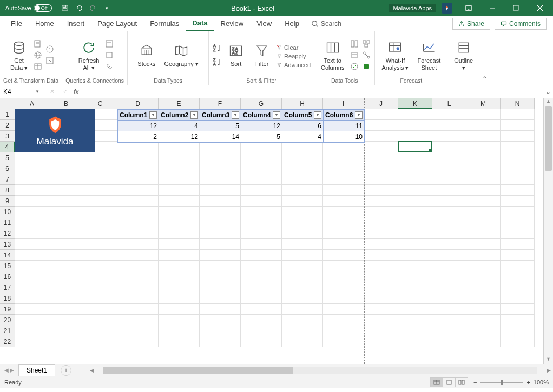 Image resolution: width=553 pixels, height=392 pixels. What do you see at coordinates (138, 223) in the screenshot?
I see `cell-D11` at bounding box center [138, 223].